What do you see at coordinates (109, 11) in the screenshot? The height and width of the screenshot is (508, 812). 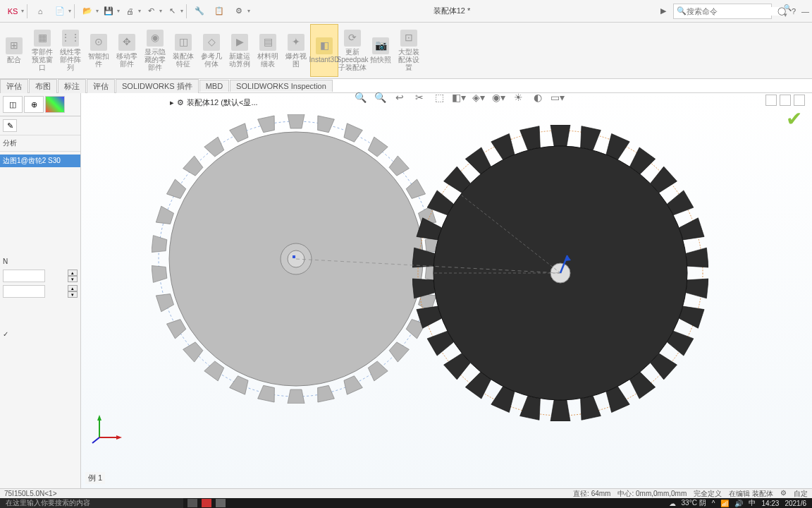 I see `save-icon: 💾` at bounding box center [109, 11].